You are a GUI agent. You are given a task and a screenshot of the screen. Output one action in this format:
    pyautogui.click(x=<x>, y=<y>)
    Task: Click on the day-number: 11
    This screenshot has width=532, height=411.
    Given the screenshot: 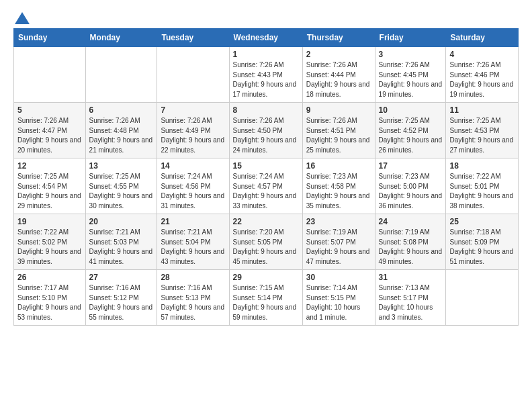 What is the action you would take?
    pyautogui.click(x=482, y=110)
    